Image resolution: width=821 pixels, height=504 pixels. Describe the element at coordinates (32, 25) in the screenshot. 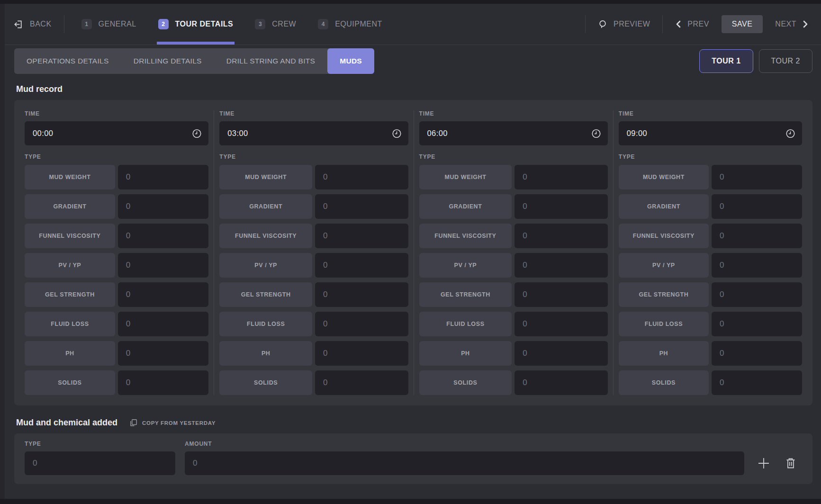

I see `back-button: BACK` at that location.